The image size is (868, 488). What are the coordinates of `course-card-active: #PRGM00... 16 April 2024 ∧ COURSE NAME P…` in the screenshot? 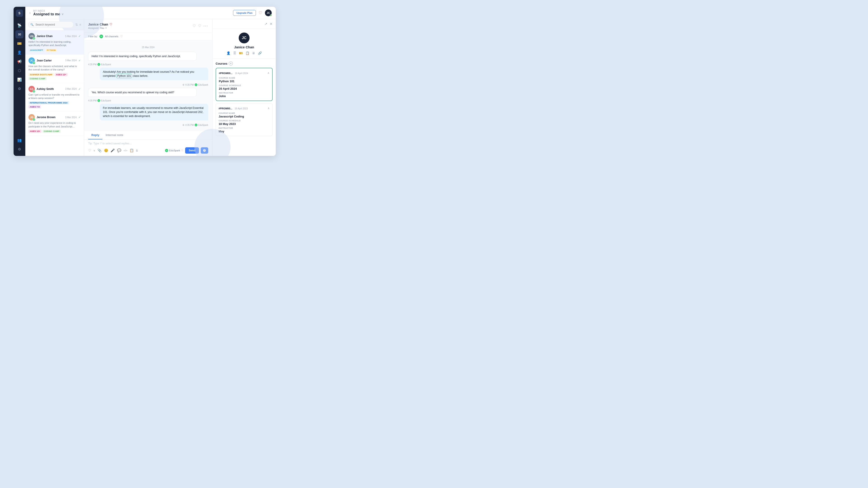 It's located at (244, 84).